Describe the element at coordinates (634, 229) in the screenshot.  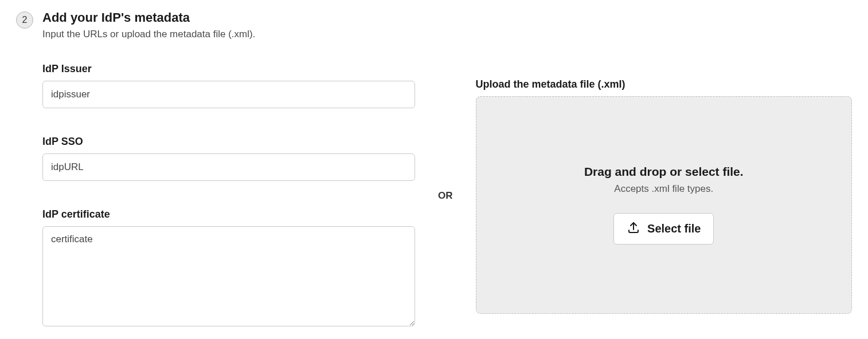
I see `upload-icon` at that location.